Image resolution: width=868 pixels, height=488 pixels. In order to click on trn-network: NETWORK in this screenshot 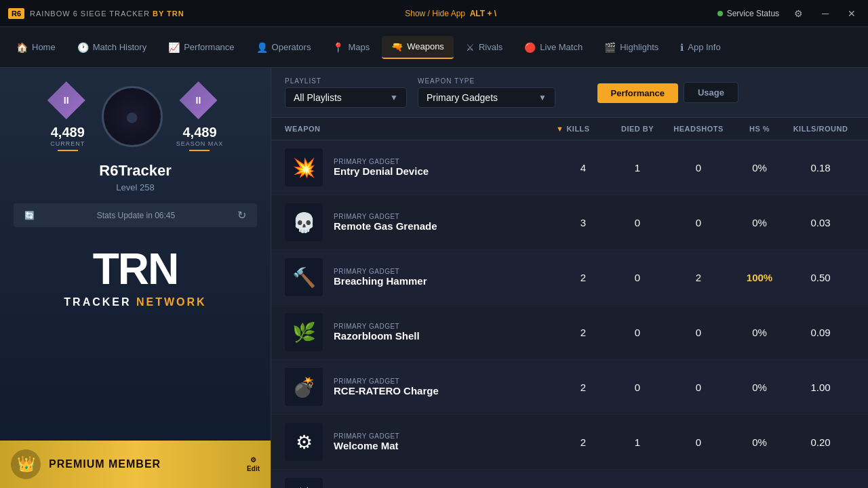, I will do `click(172, 302)`.